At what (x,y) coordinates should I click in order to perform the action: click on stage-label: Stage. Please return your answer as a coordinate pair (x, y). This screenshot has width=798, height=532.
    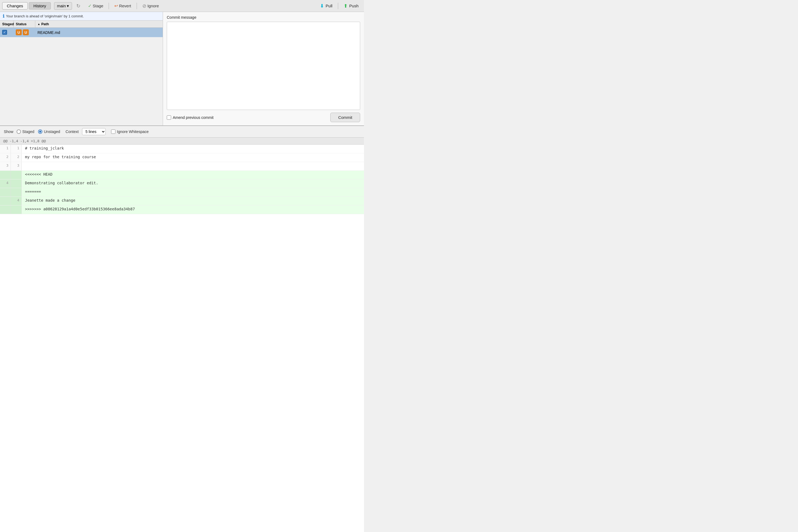
    Looking at the image, I should click on (98, 6).